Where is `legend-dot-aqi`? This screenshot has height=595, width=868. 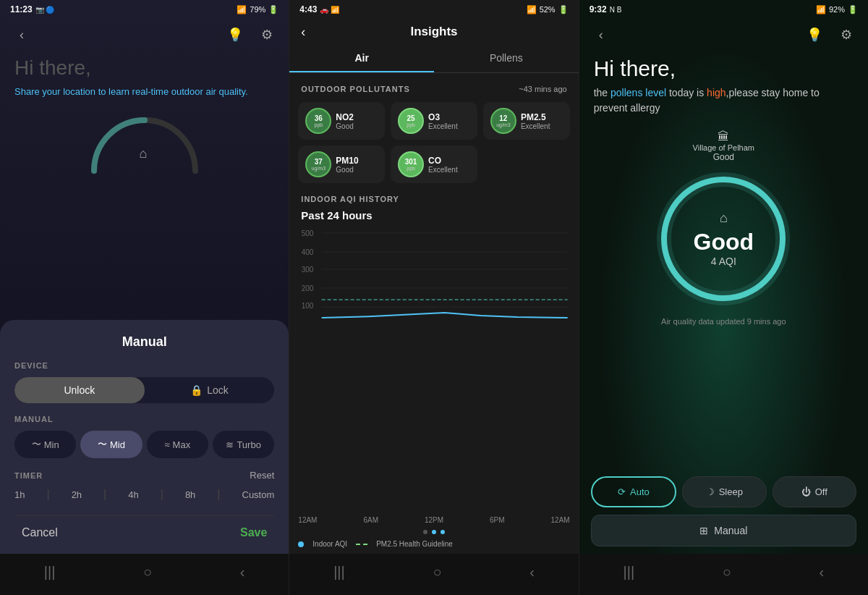
legend-dot-aqi is located at coordinates (301, 544).